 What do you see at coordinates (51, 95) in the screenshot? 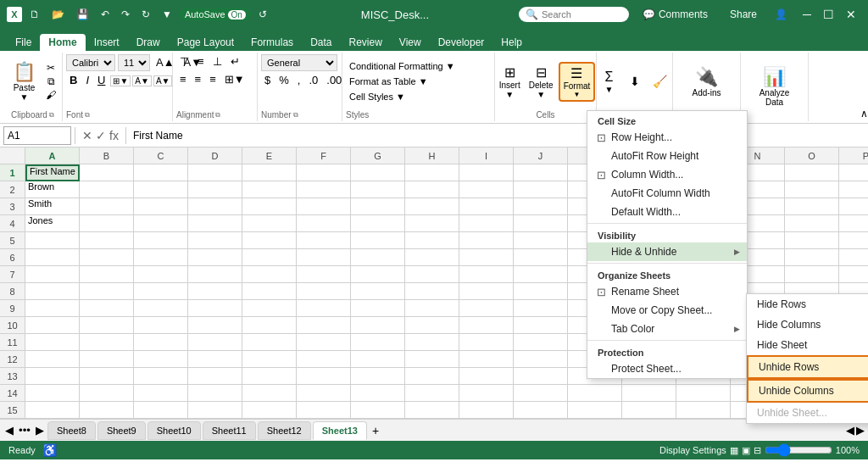
I see `format-painter-button: 🖌` at bounding box center [51, 95].